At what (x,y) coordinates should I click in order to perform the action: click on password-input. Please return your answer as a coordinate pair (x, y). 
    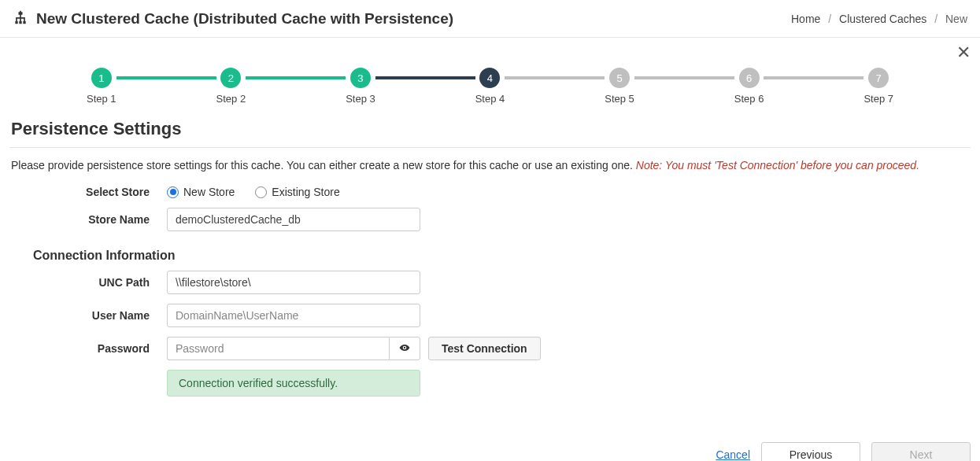
    Looking at the image, I should click on (278, 349).